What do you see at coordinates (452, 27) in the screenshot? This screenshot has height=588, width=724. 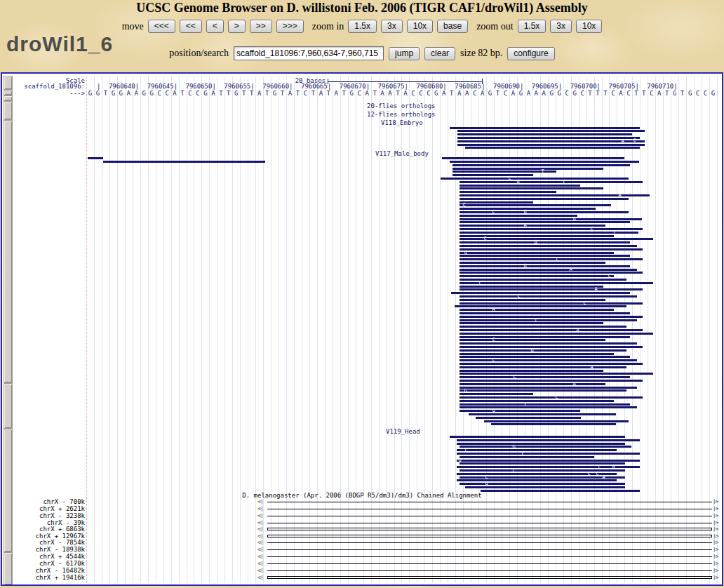 I see `zoom-in-button-base: base` at bounding box center [452, 27].